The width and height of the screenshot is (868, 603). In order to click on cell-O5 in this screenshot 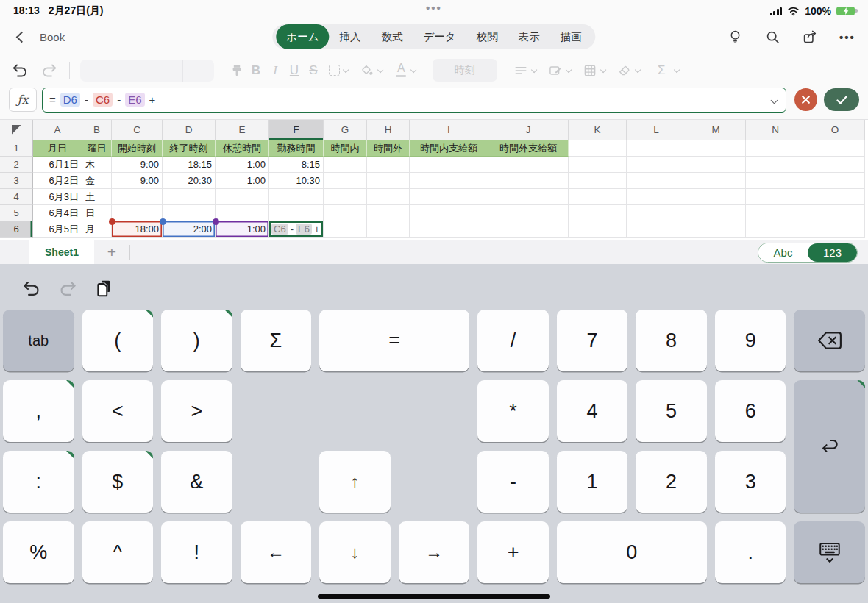, I will do `click(836, 213)`.